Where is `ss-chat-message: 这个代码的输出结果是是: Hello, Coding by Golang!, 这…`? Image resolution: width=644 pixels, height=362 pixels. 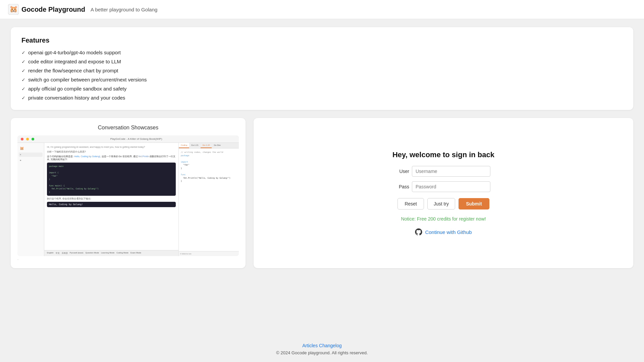 ss-chat-message: 这个代码的输出结果是是: Hello, Coding by Golang!, 这… is located at coordinates (111, 158).